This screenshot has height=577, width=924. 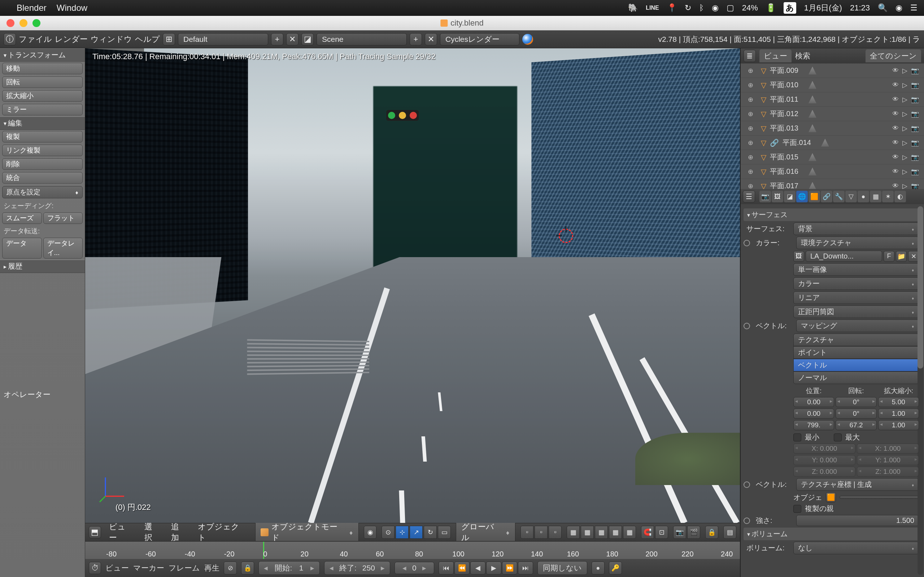 What do you see at coordinates (230, 568) in the screenshot?
I see `range-toggle-icon: ⊘` at bounding box center [230, 568].